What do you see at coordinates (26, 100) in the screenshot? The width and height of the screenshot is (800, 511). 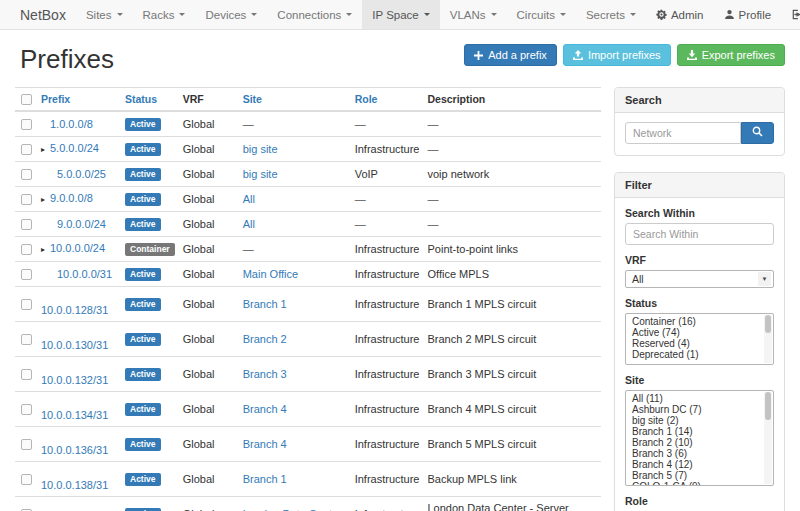 I see `select-all-checkbox` at bounding box center [26, 100].